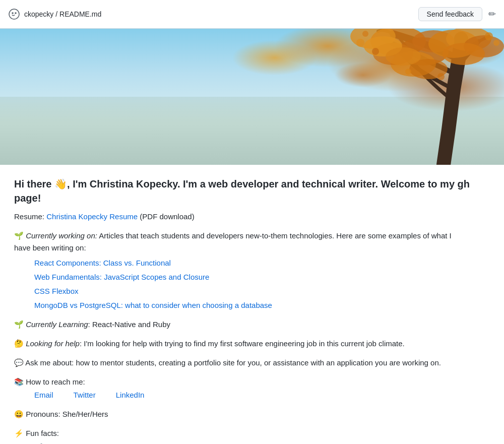 The image size is (504, 444). What do you see at coordinates (62, 14) in the screenshot?
I see `breadcrumb: ckopecky / README.md` at bounding box center [62, 14].